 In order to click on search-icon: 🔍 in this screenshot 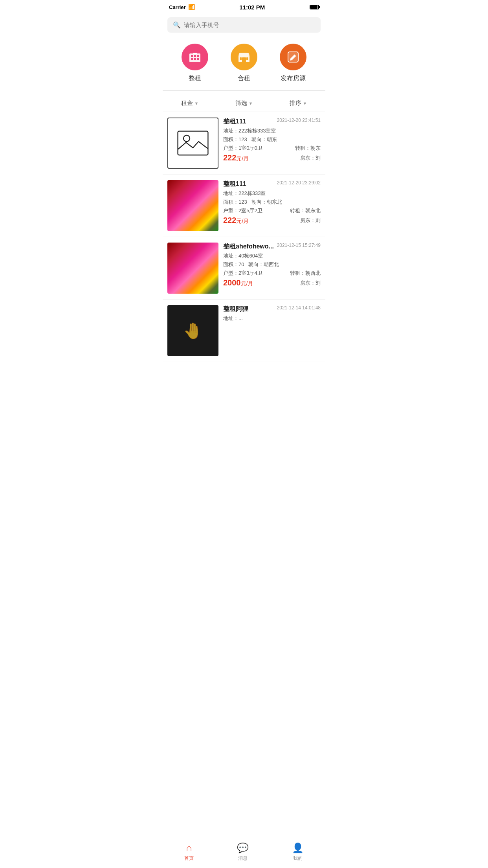, I will do `click(177, 25)`.